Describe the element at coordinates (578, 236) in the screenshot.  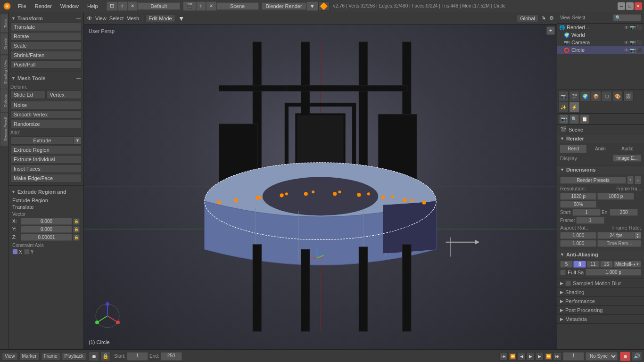
I see `asp-x-input: 1.000` at that location.